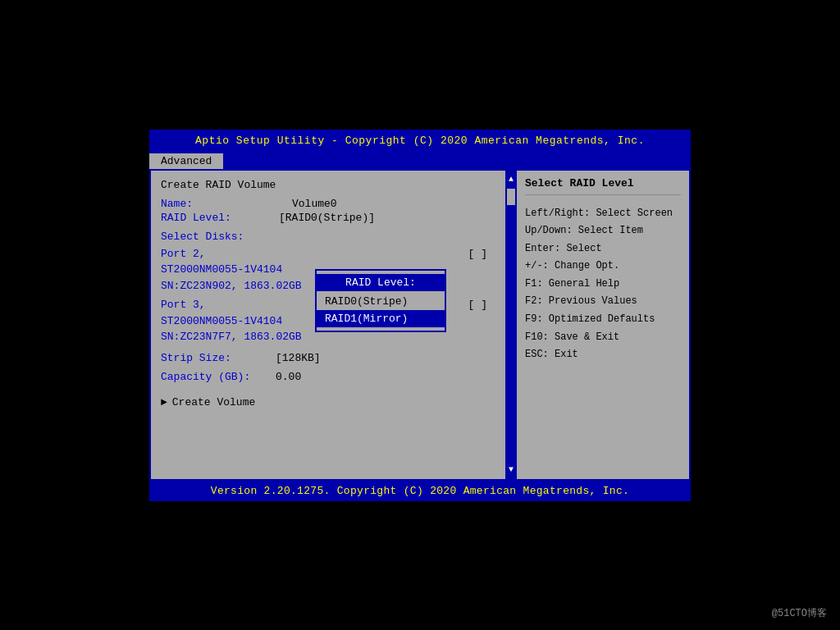 This screenshot has width=840, height=630. I want to click on help-key-5: F2: Previous Values, so click(603, 302).